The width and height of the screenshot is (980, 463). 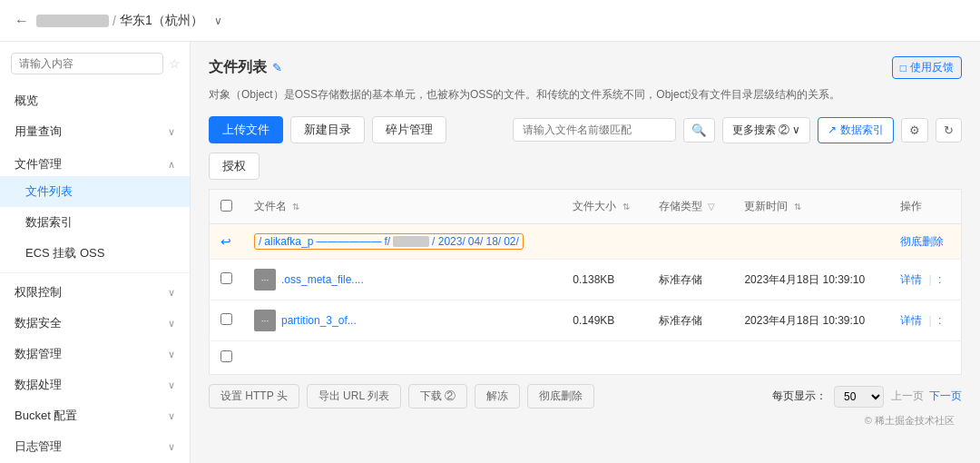 I want to click on feedback-button: □ 使用反馈, so click(x=927, y=67).